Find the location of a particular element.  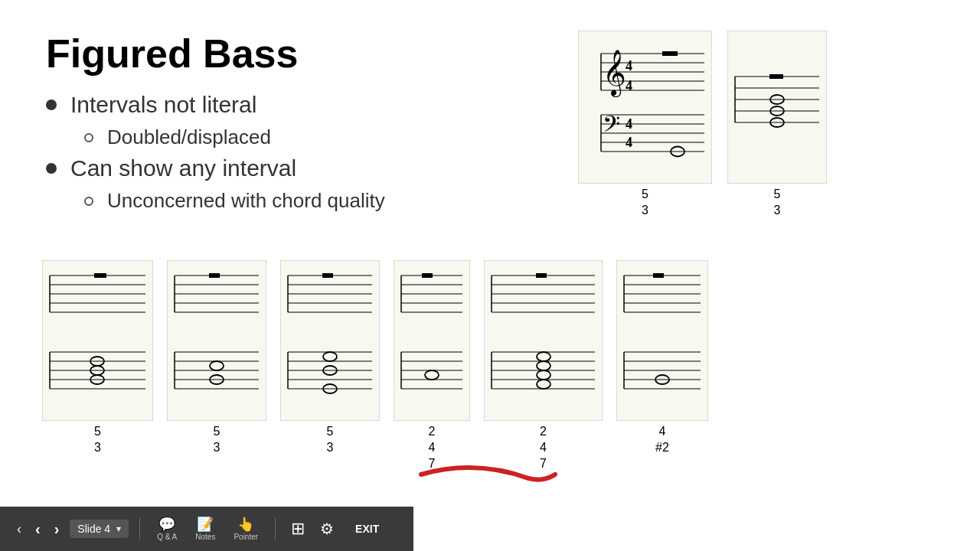

bottom-staff-5: 247 is located at coordinates (544, 366).